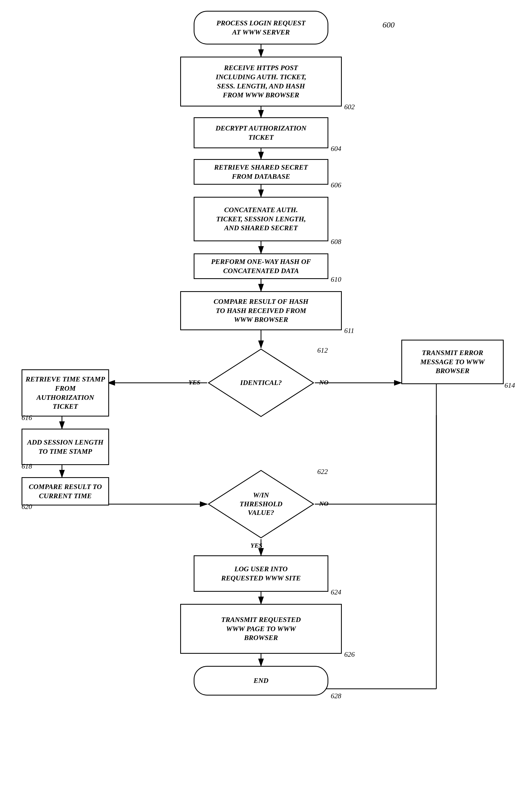 The image size is (522, 812). Describe the element at coordinates (261, 681) in the screenshot. I see `end-node: END` at that location.